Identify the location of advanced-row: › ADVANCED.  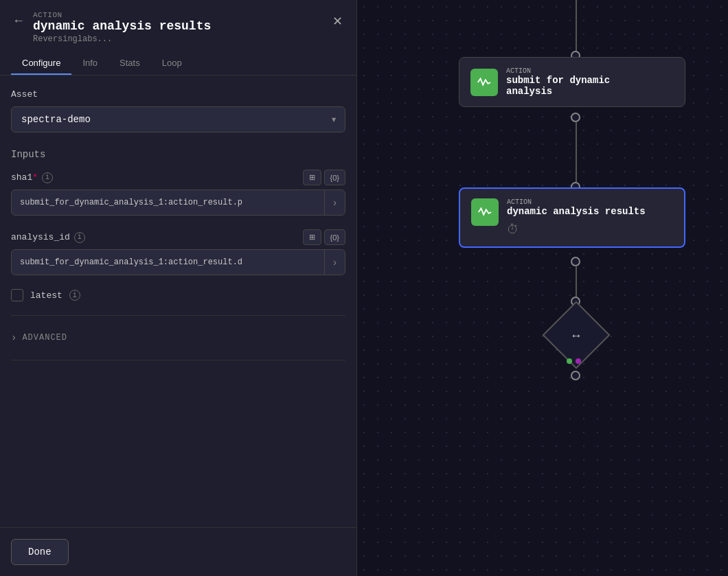
(179, 338).